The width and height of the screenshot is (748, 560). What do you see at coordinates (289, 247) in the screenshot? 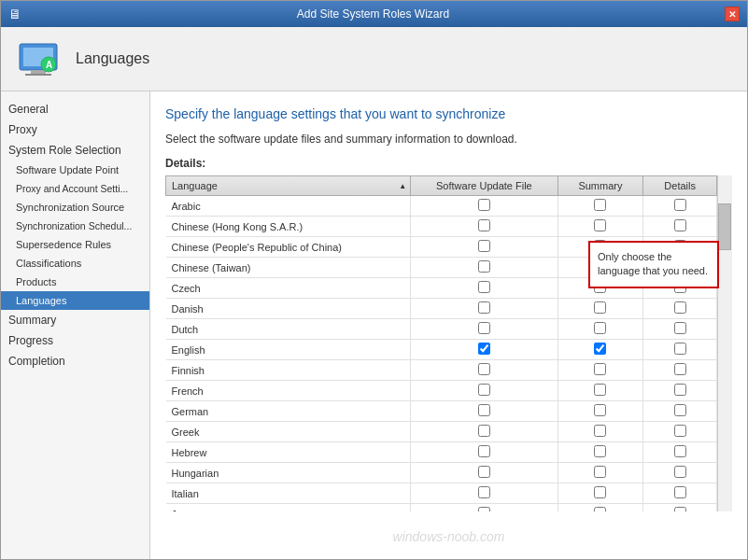
I see `language-cell: Chinese (People's Republic of China)` at bounding box center [289, 247].